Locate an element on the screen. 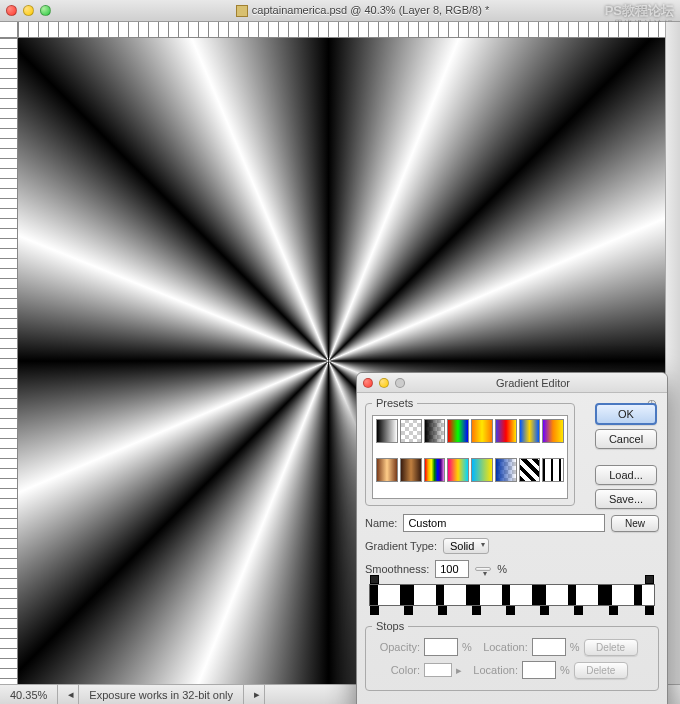 The image size is (680, 704). ruler-origin is located at coordinates (9, 30).